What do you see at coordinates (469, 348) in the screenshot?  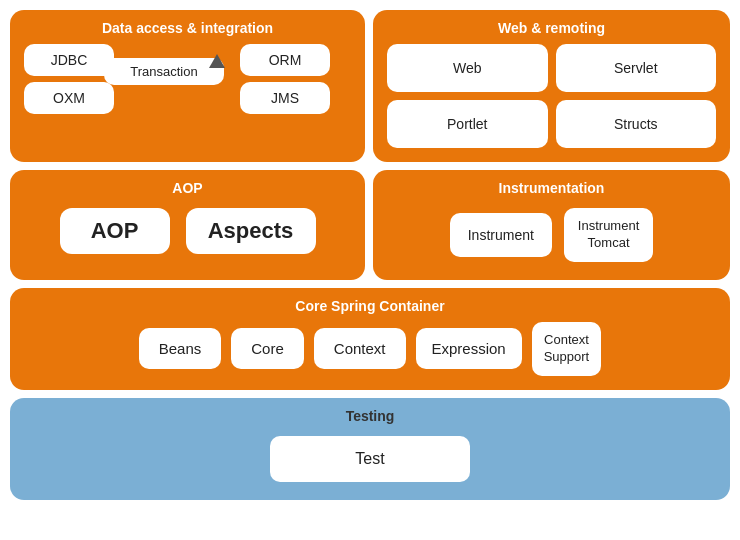 I see `expression-pill: Expression` at bounding box center [469, 348].